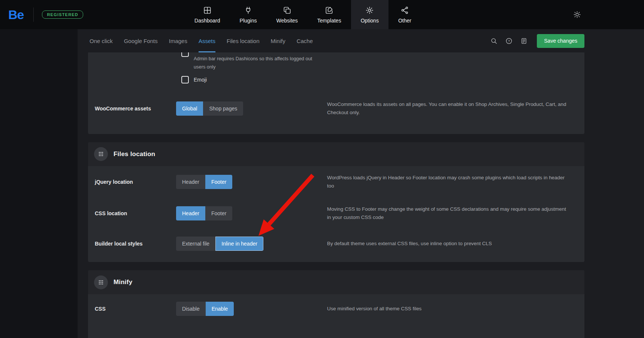  What do you see at coordinates (243, 41) in the screenshot?
I see `tab-files-location: Files location` at bounding box center [243, 41].